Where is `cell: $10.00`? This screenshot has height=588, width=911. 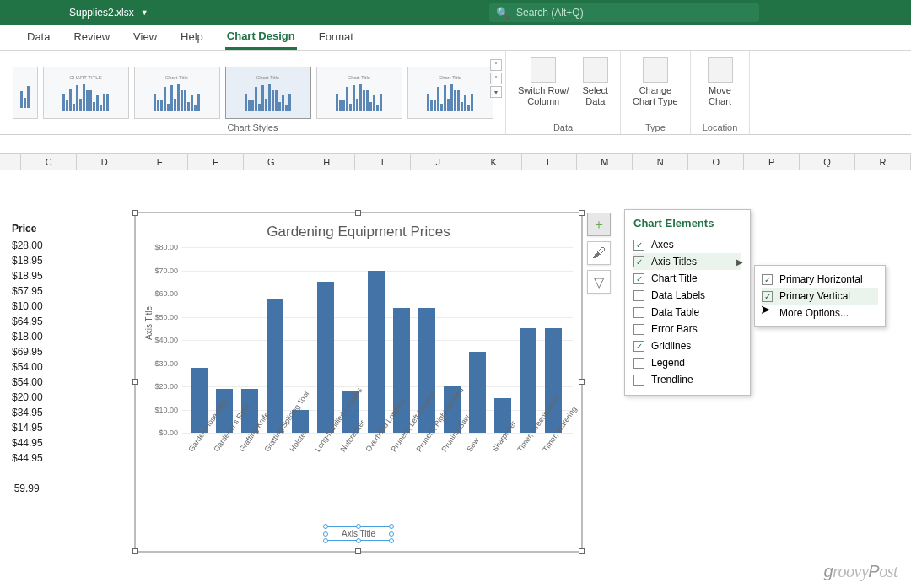 cell: $10.00 is located at coordinates (27, 308).